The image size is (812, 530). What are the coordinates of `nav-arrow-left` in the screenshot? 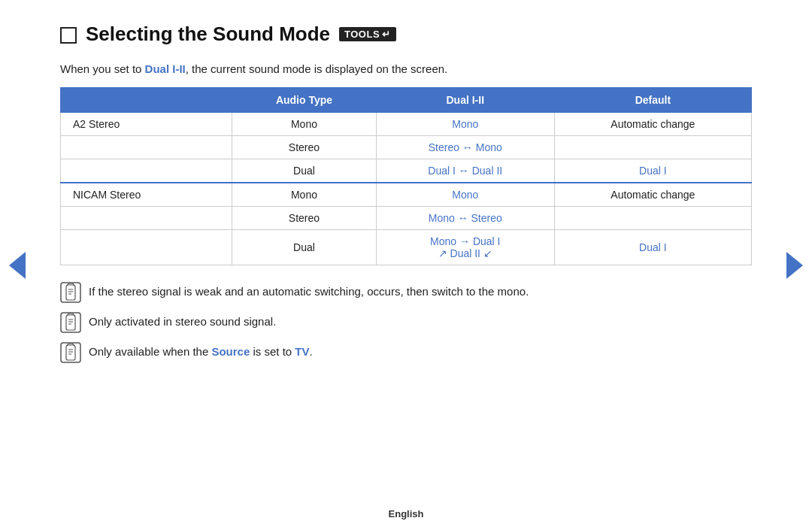 It's located at (17, 265).